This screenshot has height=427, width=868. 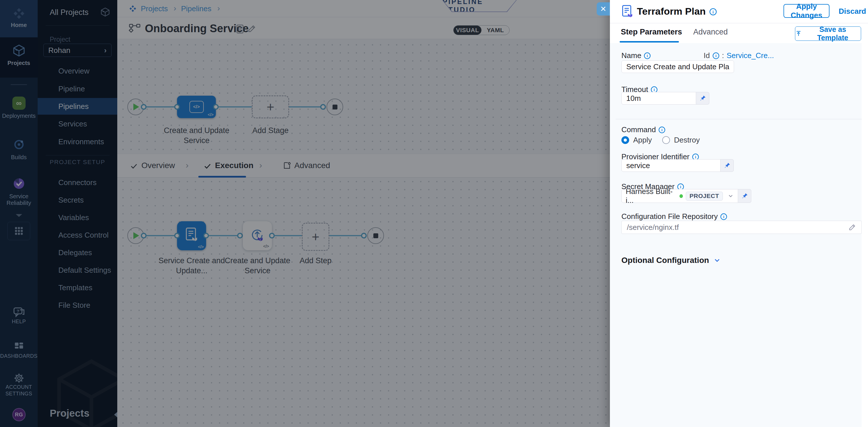 What do you see at coordinates (704, 196) in the screenshot?
I see `scope-badge: PROJECT` at bounding box center [704, 196].